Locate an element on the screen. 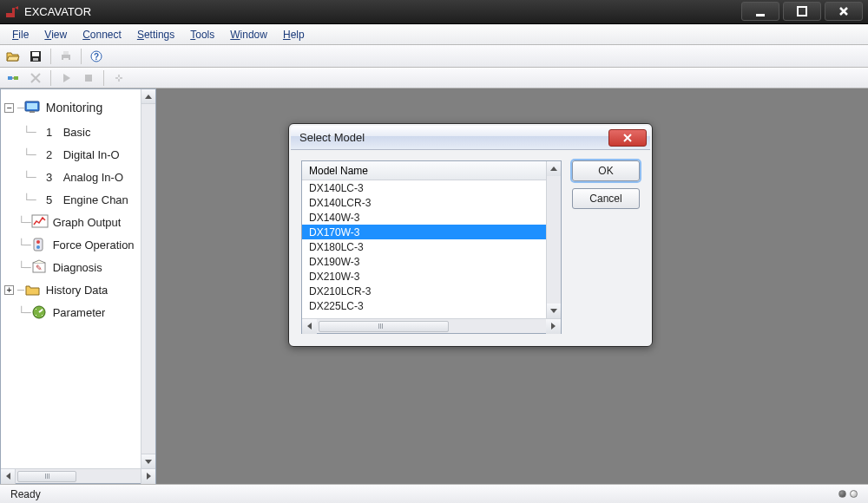 This screenshot has width=868, height=503. tree-child-number: 1 is located at coordinates (49, 132).